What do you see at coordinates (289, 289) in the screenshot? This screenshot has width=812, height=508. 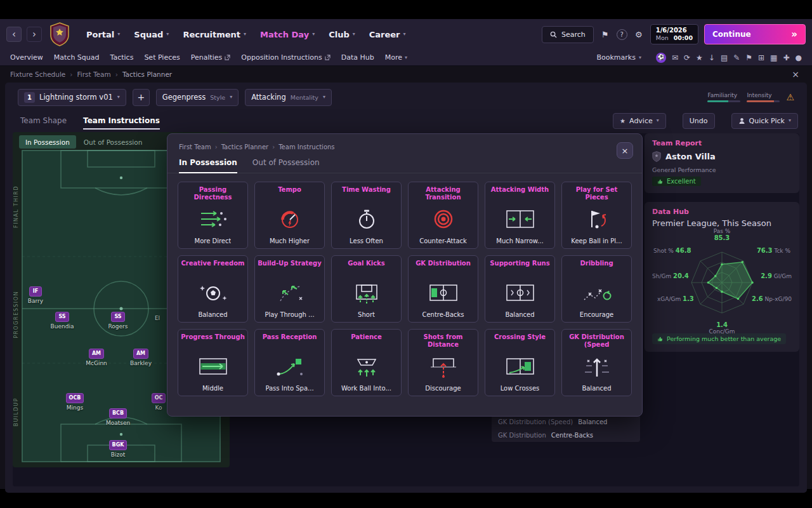 I see `card-build-up-strategy: Build-Up Strategy Play Through ...` at bounding box center [289, 289].